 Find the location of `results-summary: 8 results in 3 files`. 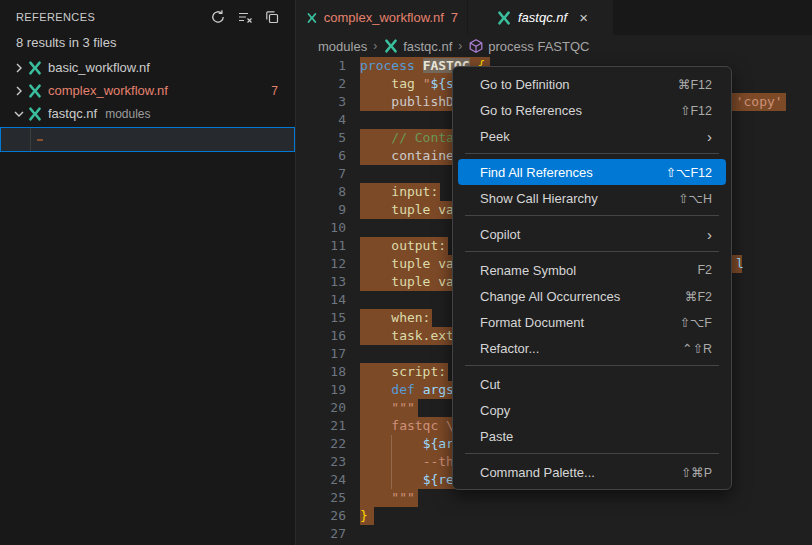

results-summary: 8 results in 3 files is located at coordinates (148, 44).